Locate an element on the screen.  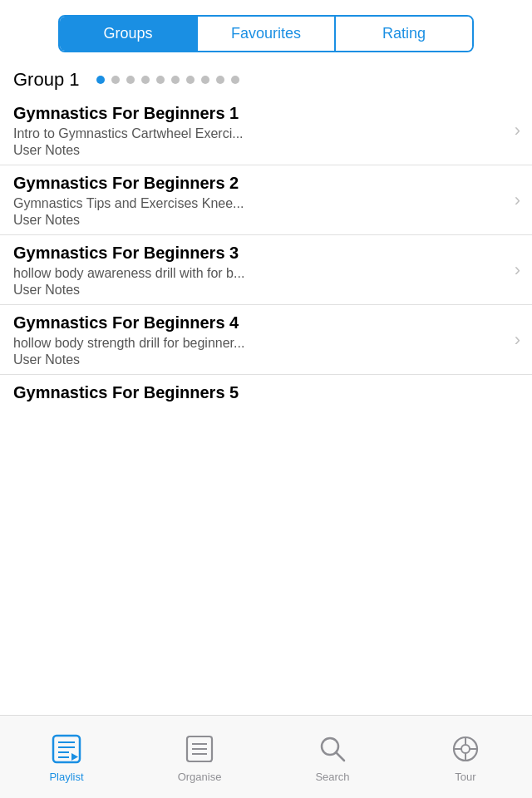
search-icon is located at coordinates (332, 749).